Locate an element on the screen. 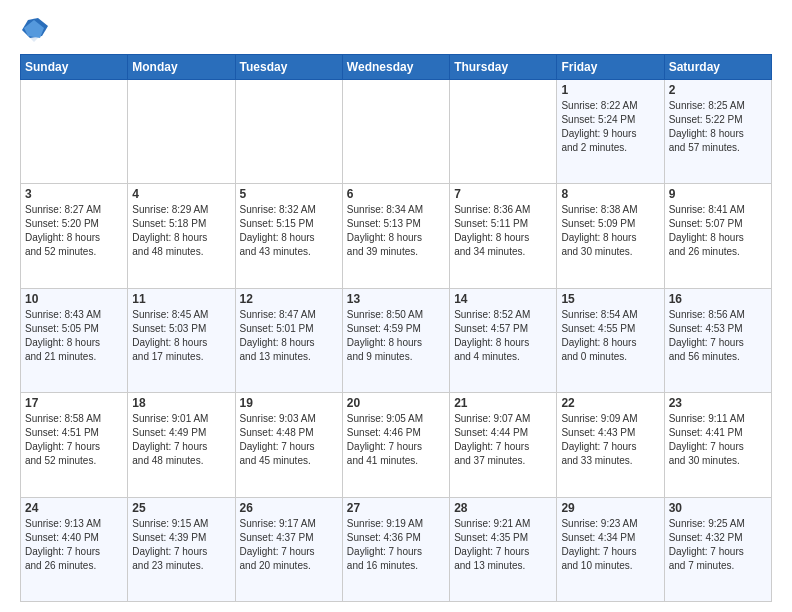 Image resolution: width=792 pixels, height=612 pixels. day-info: Sunrise: 9:03 AMSunset: 4:48 PMDaylight:… is located at coordinates (289, 440).